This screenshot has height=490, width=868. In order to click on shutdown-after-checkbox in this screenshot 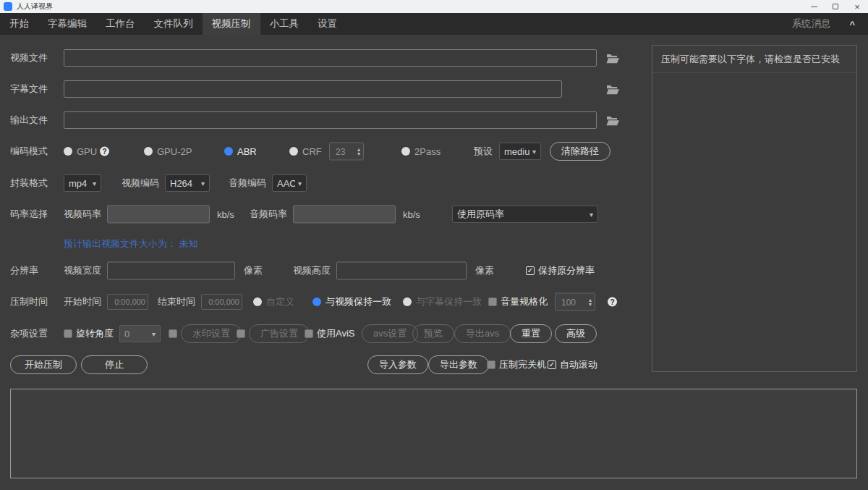, I will do `click(491, 365)`.